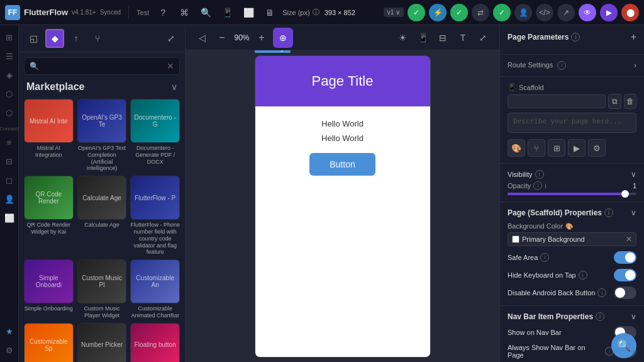 The width and height of the screenshot is (644, 362). Describe the element at coordinates (342, 164) in the screenshot. I see `phone-button: Button` at that location.